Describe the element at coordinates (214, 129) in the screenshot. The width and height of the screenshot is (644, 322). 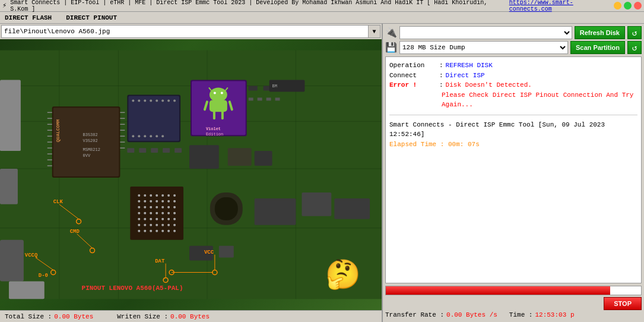
I see `svg-text: Violet` at that location.